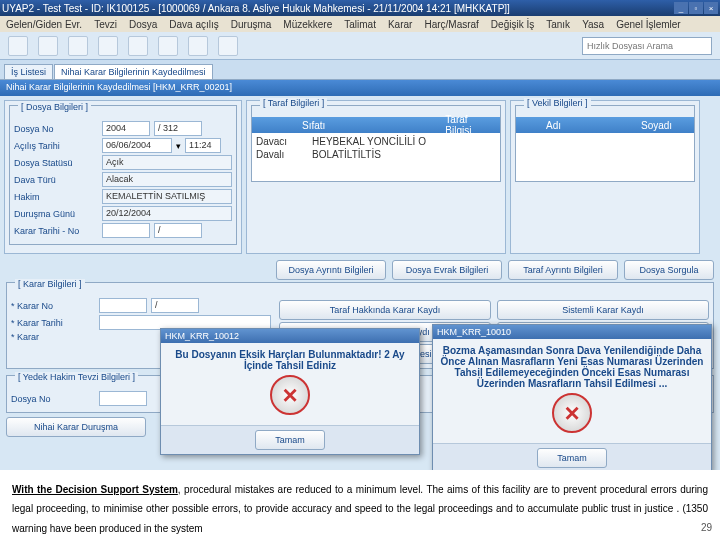 The image size is (720, 540). I want to click on legend-hakimtevzi: [ Yedek Hakim Tevzi Bilgileri ], so click(76, 377).